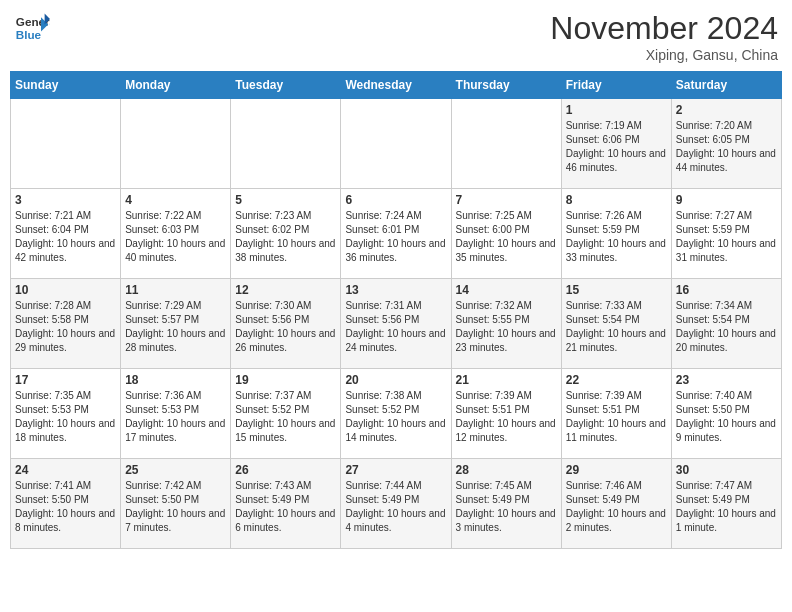 The image size is (792, 612). I want to click on logo-icon: General Blue, so click(32, 28).